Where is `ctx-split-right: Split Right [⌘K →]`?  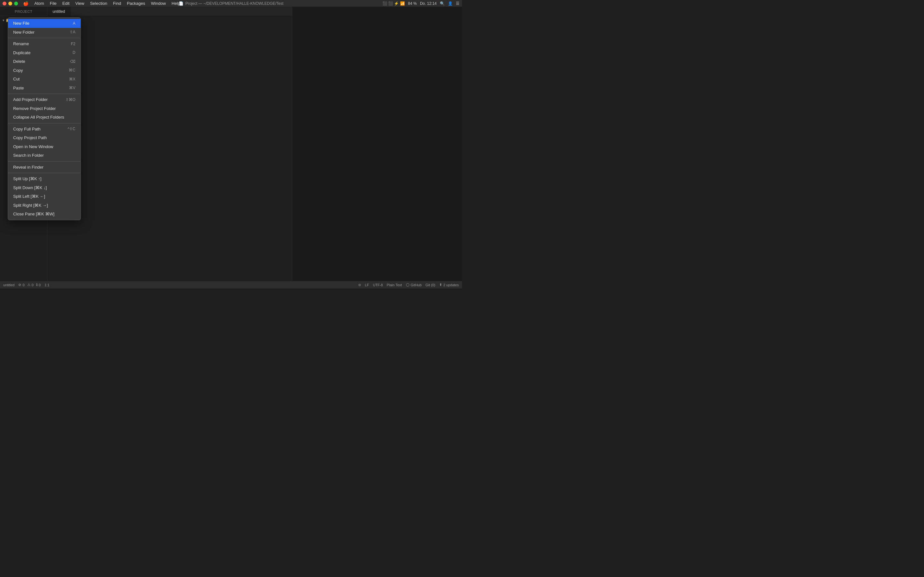 ctx-split-right: Split Right [⌘K →] is located at coordinates (44, 205).